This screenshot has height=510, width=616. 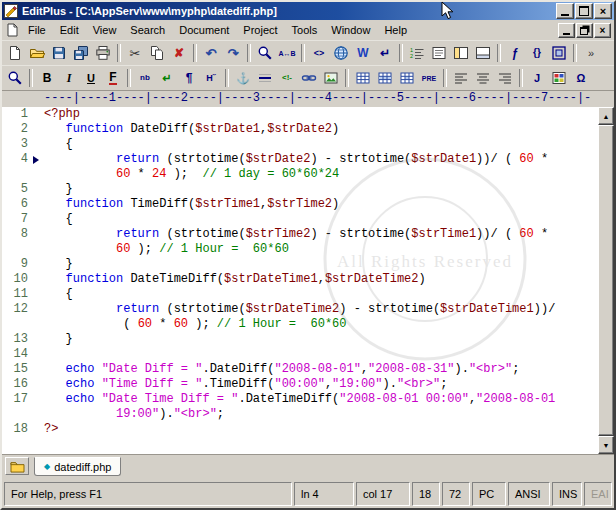 What do you see at coordinates (559, 78) in the screenshot?
I see `colors-button` at bounding box center [559, 78].